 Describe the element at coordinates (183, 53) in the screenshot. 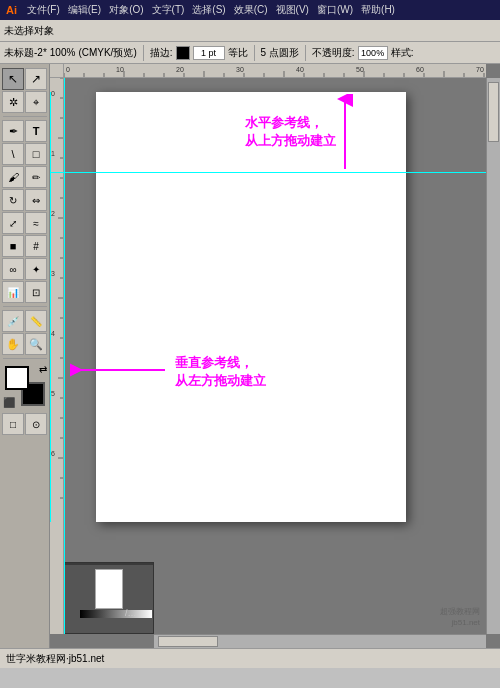

I see `stroke-color-swatch` at that location.